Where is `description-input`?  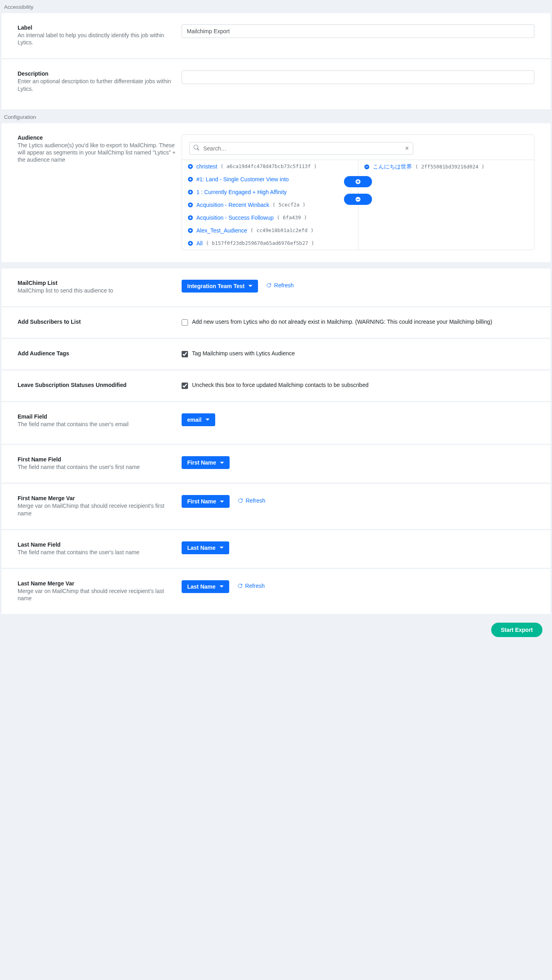
description-input is located at coordinates (358, 77).